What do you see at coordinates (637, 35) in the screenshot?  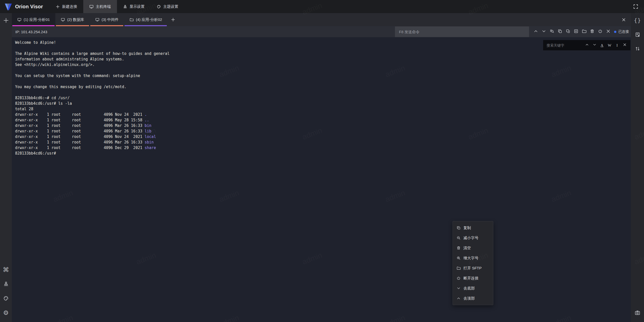 I see `doc-bookmark-icon` at bounding box center [637, 35].